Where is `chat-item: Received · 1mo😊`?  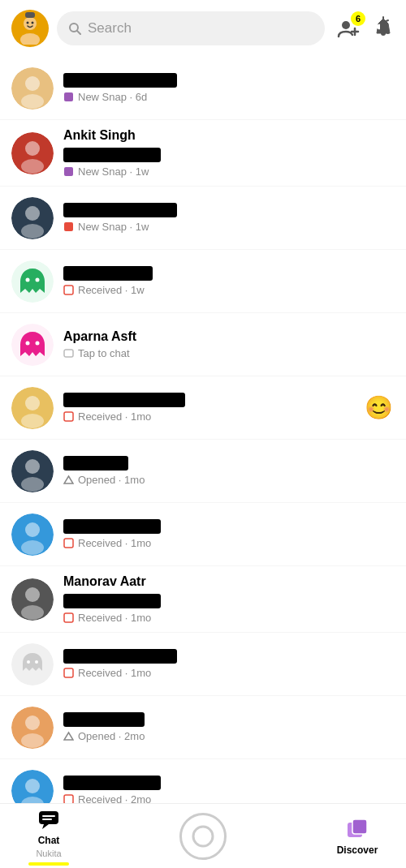 chat-item: Received · 1mo😊 is located at coordinates (203, 408).